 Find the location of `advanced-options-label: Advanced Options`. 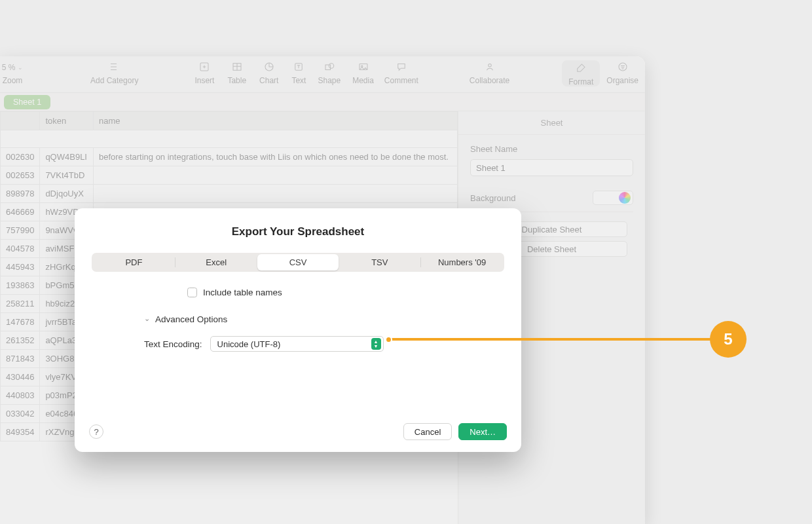

advanced-options-label: Advanced Options is located at coordinates (191, 320).